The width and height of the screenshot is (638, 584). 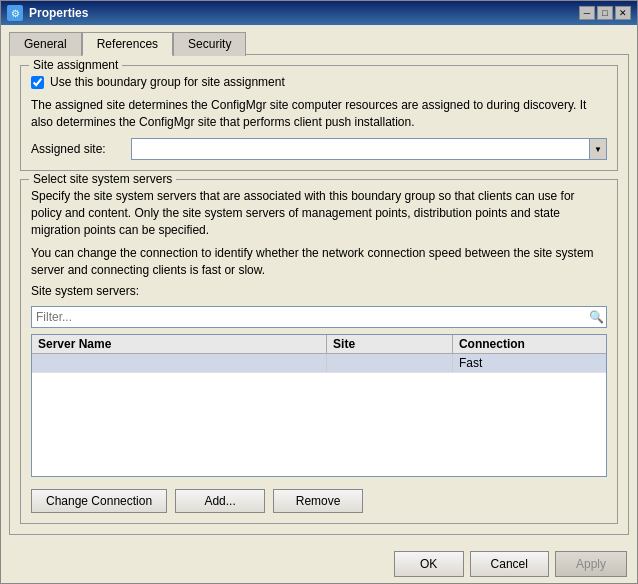 I want to click on minimize-button: ─, so click(x=587, y=13).